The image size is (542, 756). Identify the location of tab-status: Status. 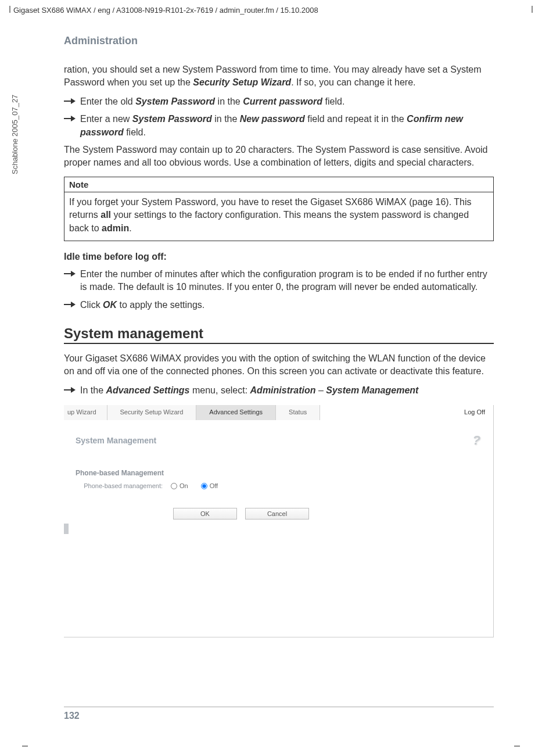
(298, 413).